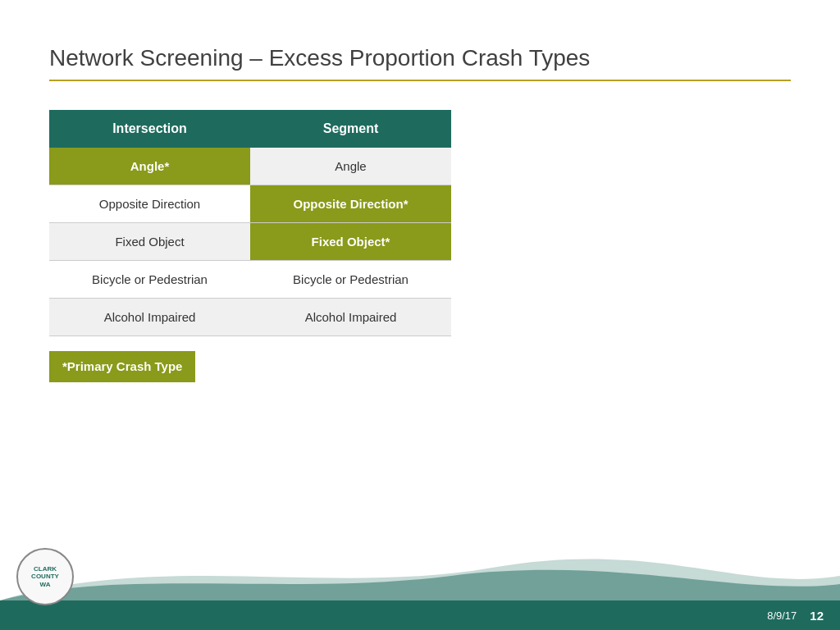  I want to click on note-box: *Primary Crash Type, so click(122, 367).